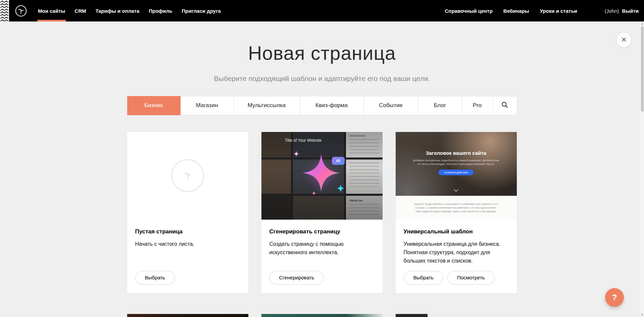  I want to click on universal-hero: Заголовок вашего сайта Добавьте интересн…, so click(456, 164).